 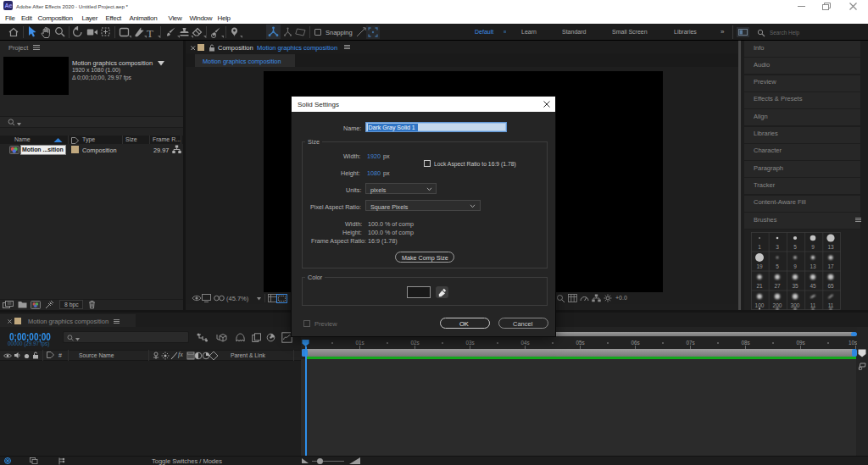 What do you see at coordinates (831, 286) in the screenshot?
I see `svg-text: 65` at bounding box center [831, 286].